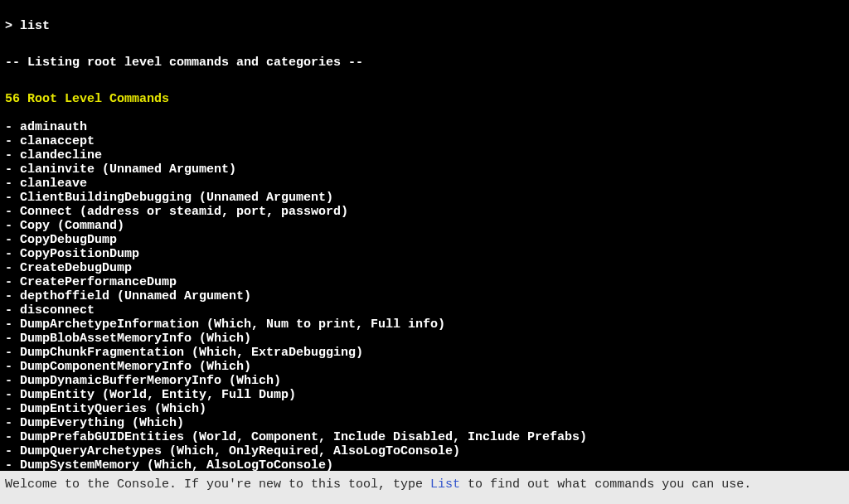 This screenshot has width=849, height=504. I want to click on command-line: - clanaccept, so click(424, 141).